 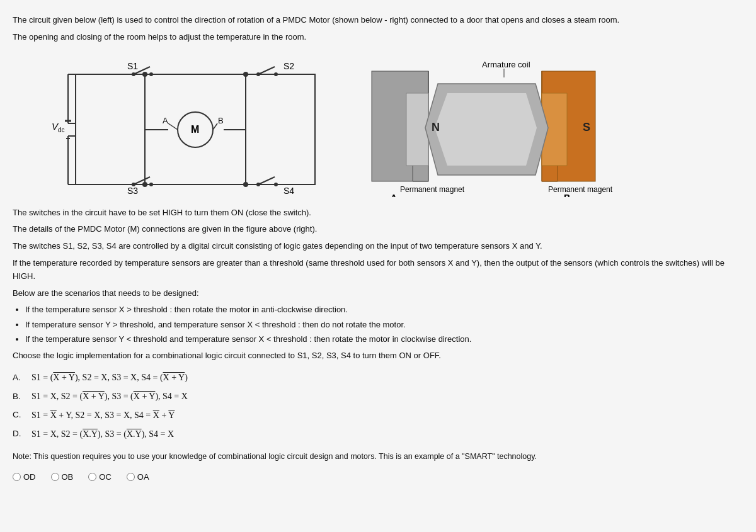 What do you see at coordinates (498, 128) in the screenshot?
I see `motor-diagram: Armature coil N S Permanent ma` at bounding box center [498, 128].